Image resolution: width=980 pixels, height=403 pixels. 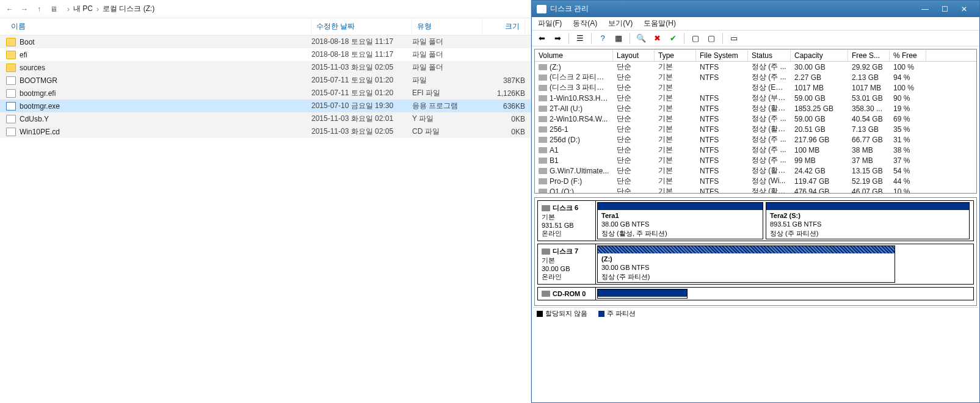 What do you see at coordinates (756, 98) in the screenshot?
I see `volume-row: 1-Win10.RS3.Ho...단순기본NTFS정상 (부팅...59.00 …` at bounding box center [756, 98].